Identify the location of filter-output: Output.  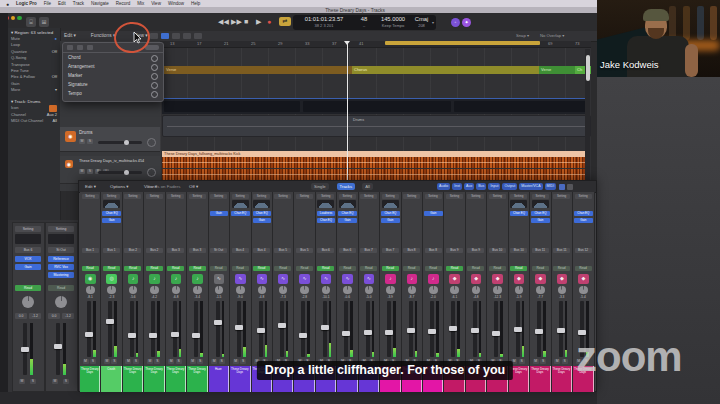
(510, 186).